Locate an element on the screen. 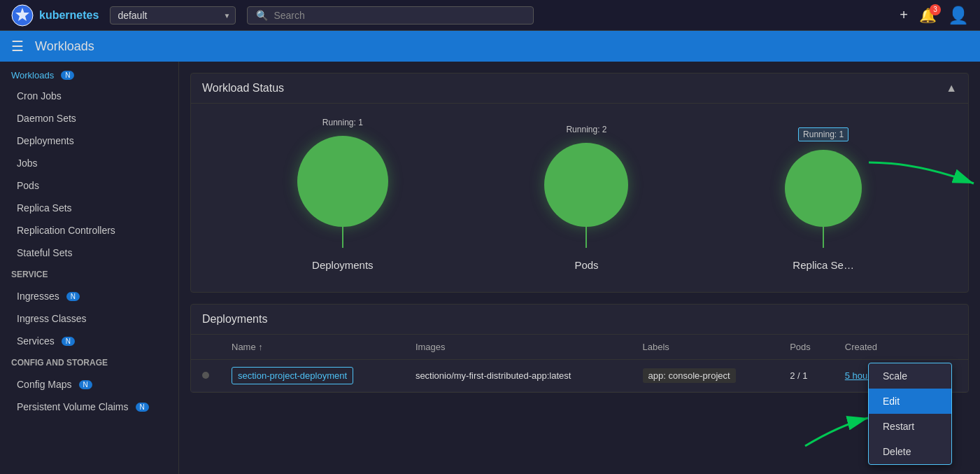 The width and height of the screenshot is (980, 474). pods-circle is located at coordinates (586, 185).